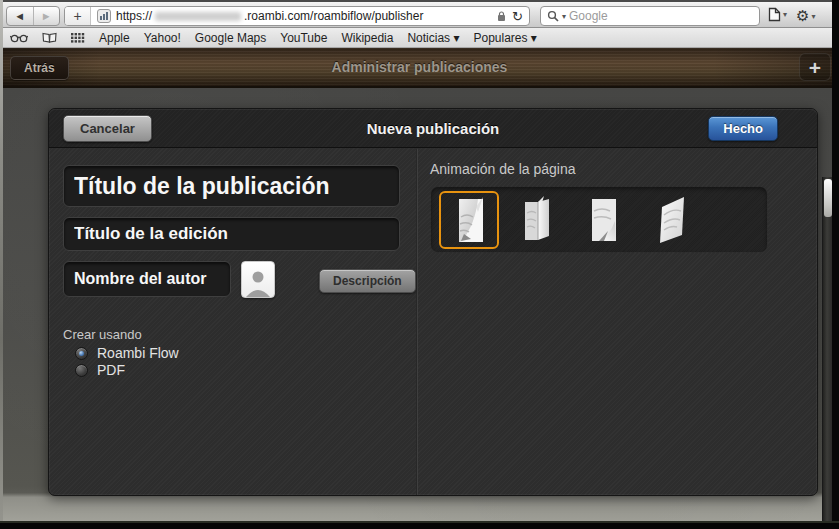 The width and height of the screenshot is (839, 529). What do you see at coordinates (33, 16) in the screenshot?
I see `nav-button-group: ◄ ►` at bounding box center [33, 16].